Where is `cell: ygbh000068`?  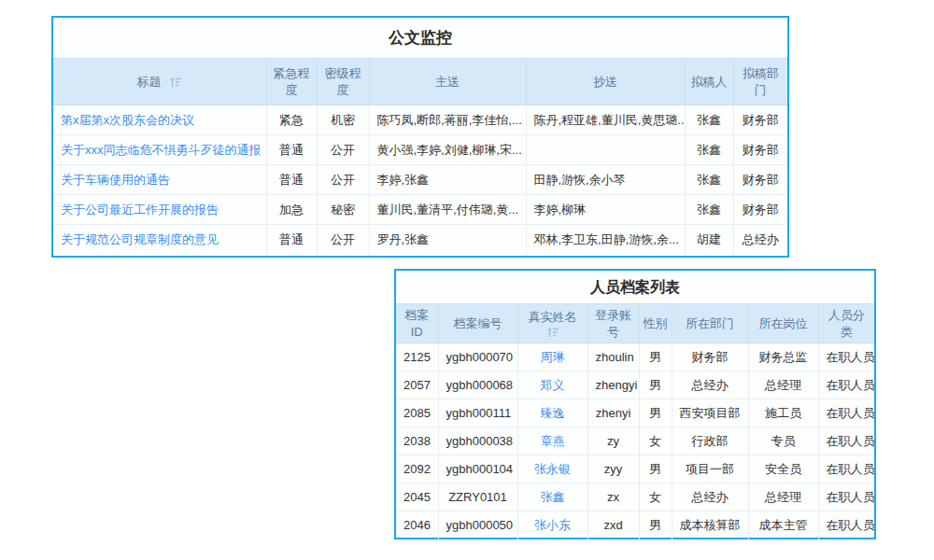 cell: ygbh000068 is located at coordinates (478, 385).